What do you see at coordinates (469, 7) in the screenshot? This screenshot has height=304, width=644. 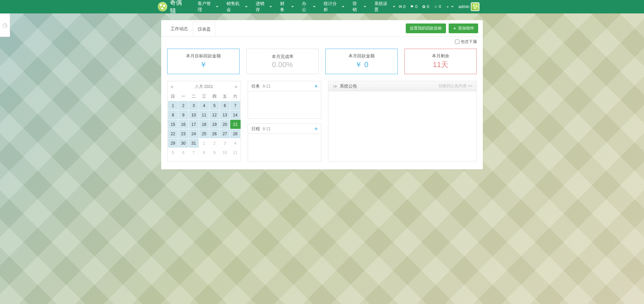 I see `nav-user: admin` at bounding box center [469, 7].